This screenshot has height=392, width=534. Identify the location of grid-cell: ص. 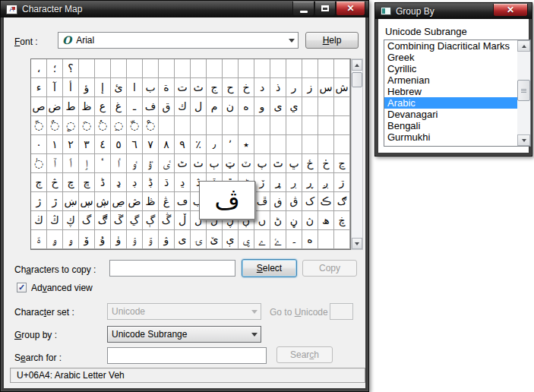
(39, 106).